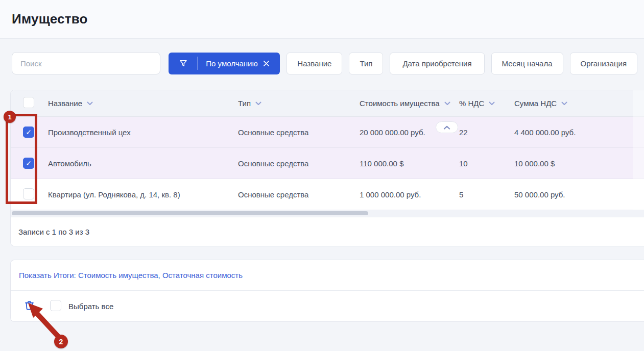 The width and height of the screenshot is (644, 354). Describe the element at coordinates (487, 133) in the screenshot. I see `cell-vat-percent: 22` at that location.